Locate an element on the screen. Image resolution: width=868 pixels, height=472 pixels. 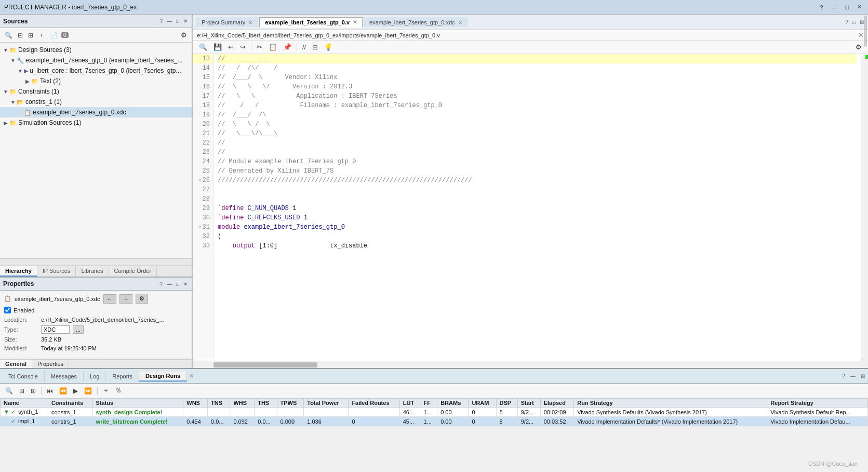
bottom-maximize-button: ⊞ is located at coordinates (863, 376).